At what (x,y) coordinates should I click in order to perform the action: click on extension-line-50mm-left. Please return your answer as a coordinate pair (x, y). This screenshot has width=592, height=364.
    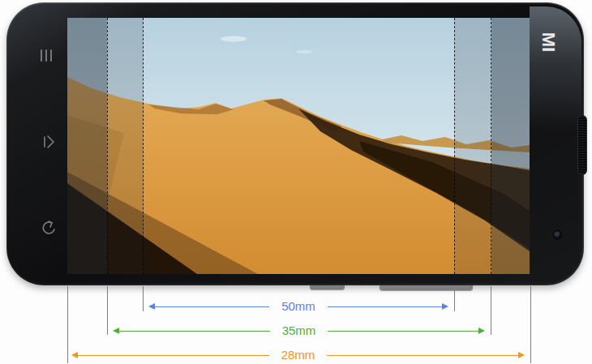
    Looking at the image, I should click on (143, 298).